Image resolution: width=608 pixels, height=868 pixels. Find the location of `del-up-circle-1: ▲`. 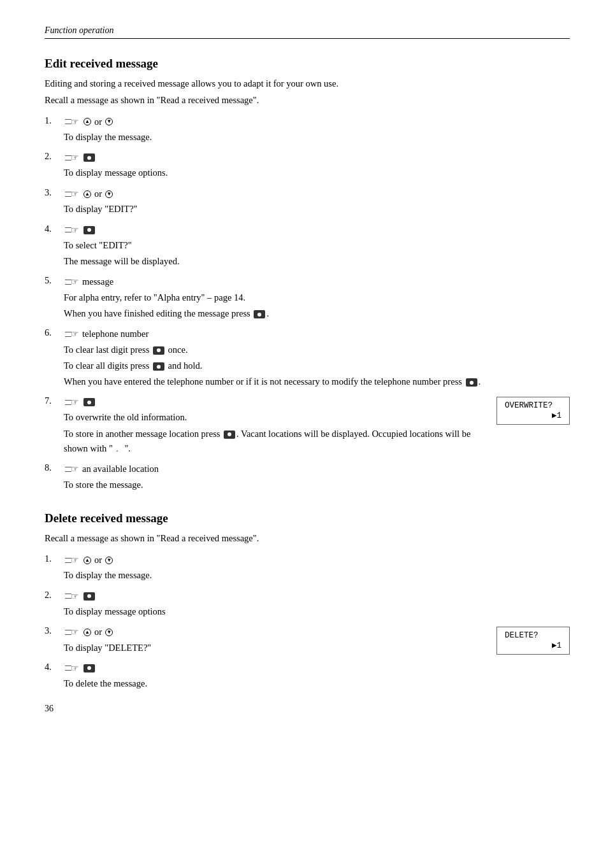

del-up-circle-1: ▲ is located at coordinates (87, 560).